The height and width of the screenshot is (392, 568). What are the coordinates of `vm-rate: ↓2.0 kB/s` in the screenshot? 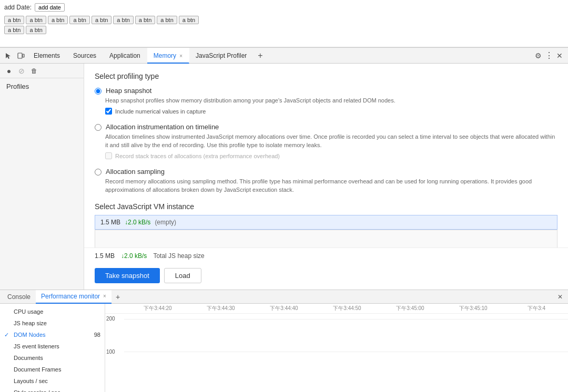 It's located at (138, 222).